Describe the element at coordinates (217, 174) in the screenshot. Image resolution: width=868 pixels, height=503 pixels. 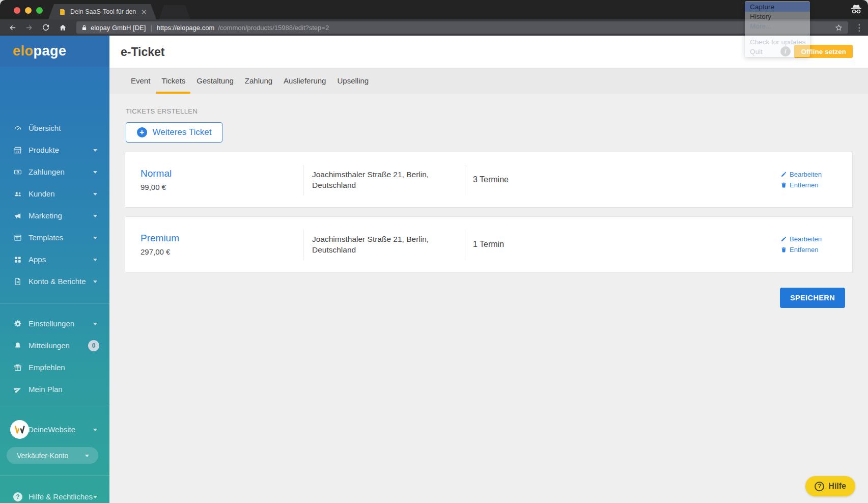
I see `ticket-name: Normal` at that location.